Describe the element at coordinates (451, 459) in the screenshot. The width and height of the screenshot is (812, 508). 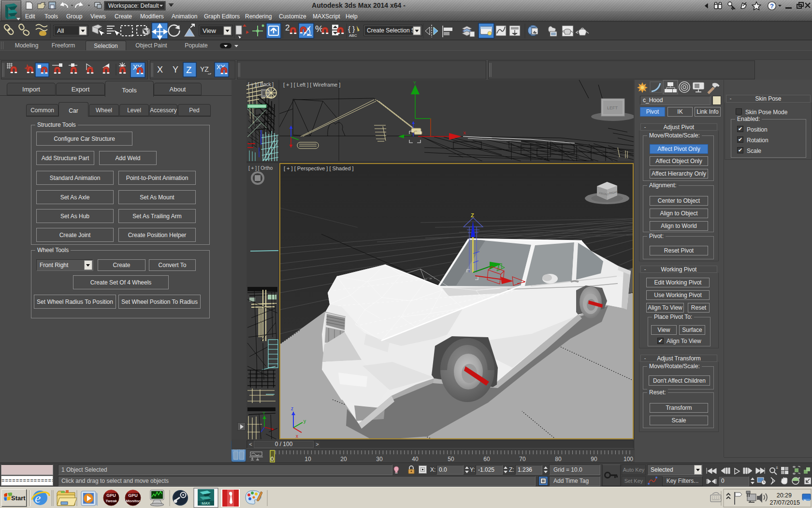
I see `svg-text: 50` at that location.